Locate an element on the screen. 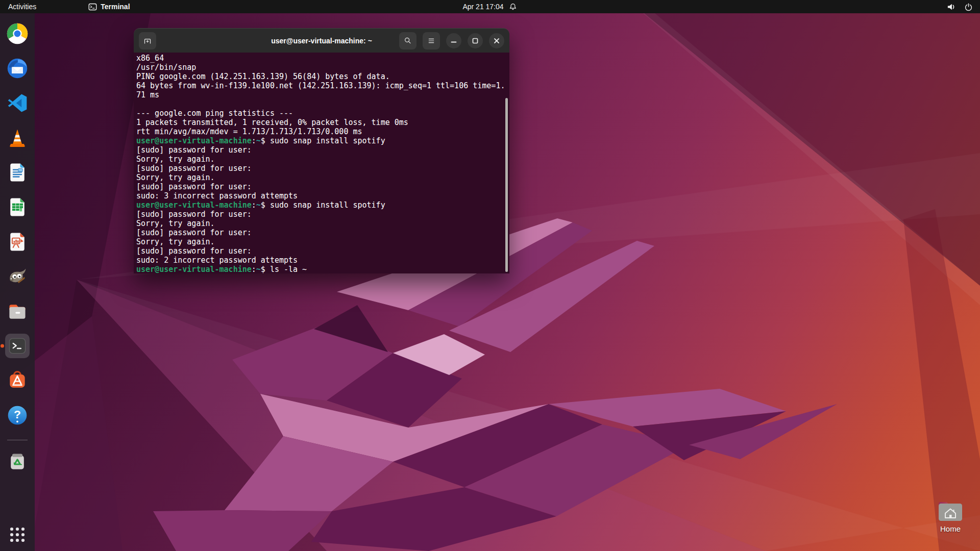  activities-button: Activities is located at coordinates (22, 7).